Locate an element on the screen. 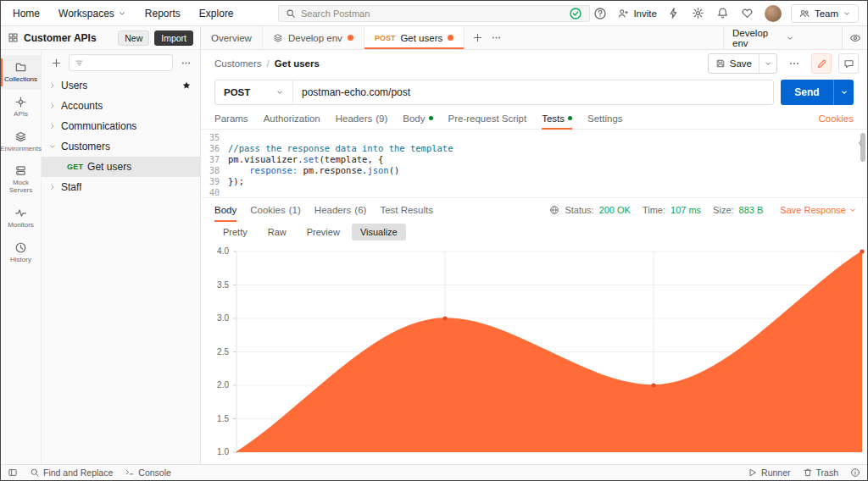  team-menu-button: Team is located at coordinates (825, 14).